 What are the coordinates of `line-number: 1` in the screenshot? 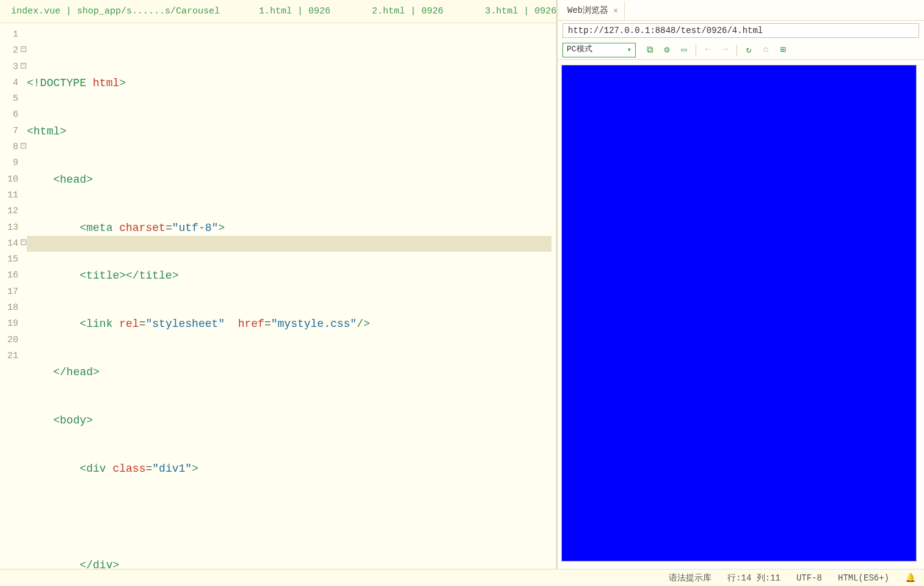 It's located at (13, 35).